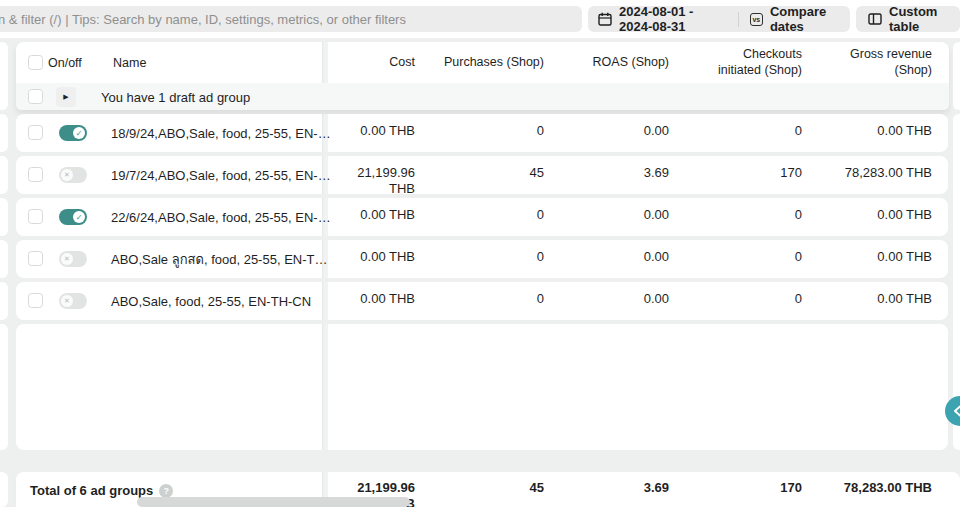 Image resolution: width=960 pixels, height=507 pixels. I want to click on select-all-checkbox, so click(36, 62).